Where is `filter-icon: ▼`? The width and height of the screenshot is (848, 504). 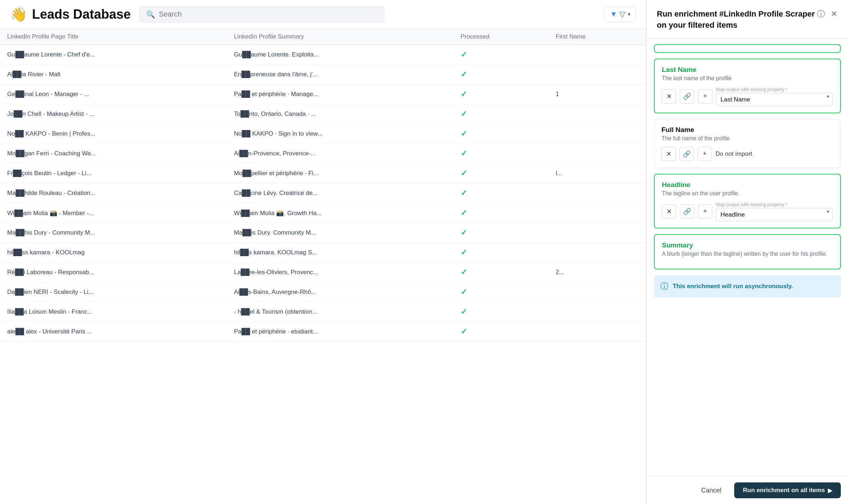 filter-icon: ▼ is located at coordinates (614, 14).